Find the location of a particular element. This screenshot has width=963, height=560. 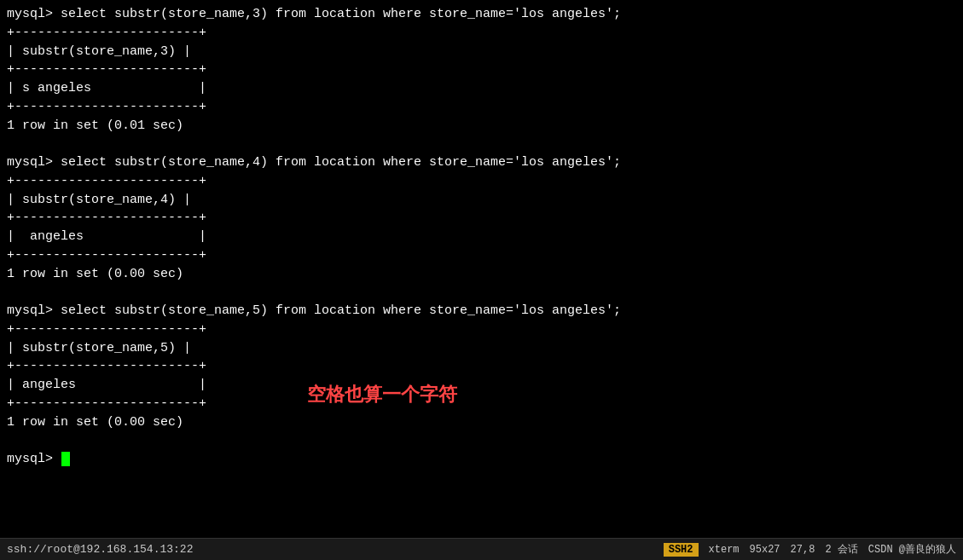

annotation-text: 空格也算一个字符 is located at coordinates (382, 395).